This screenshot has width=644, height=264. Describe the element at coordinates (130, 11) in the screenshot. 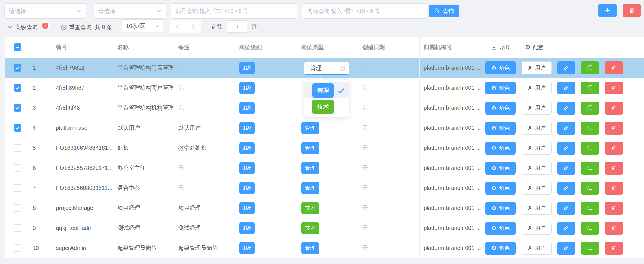

I see `filter-select-2: 请选择` at that location.